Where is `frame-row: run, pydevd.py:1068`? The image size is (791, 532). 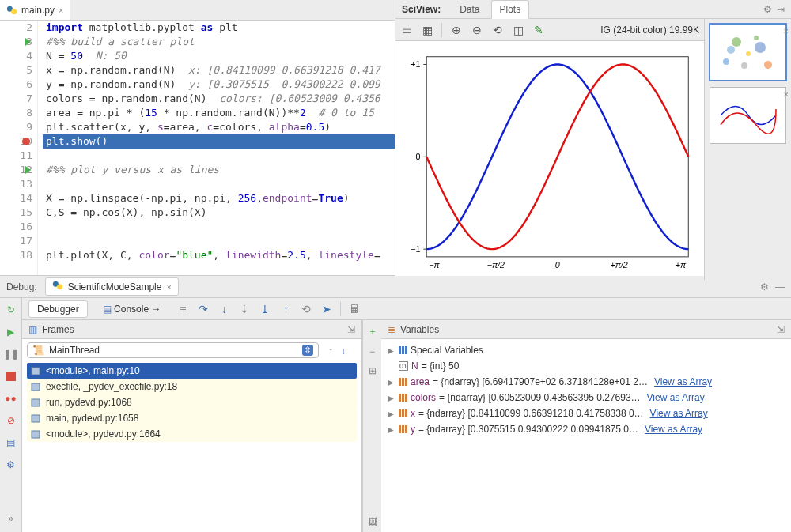 frame-row: run, pydevd.py:1068 is located at coordinates (191, 402).